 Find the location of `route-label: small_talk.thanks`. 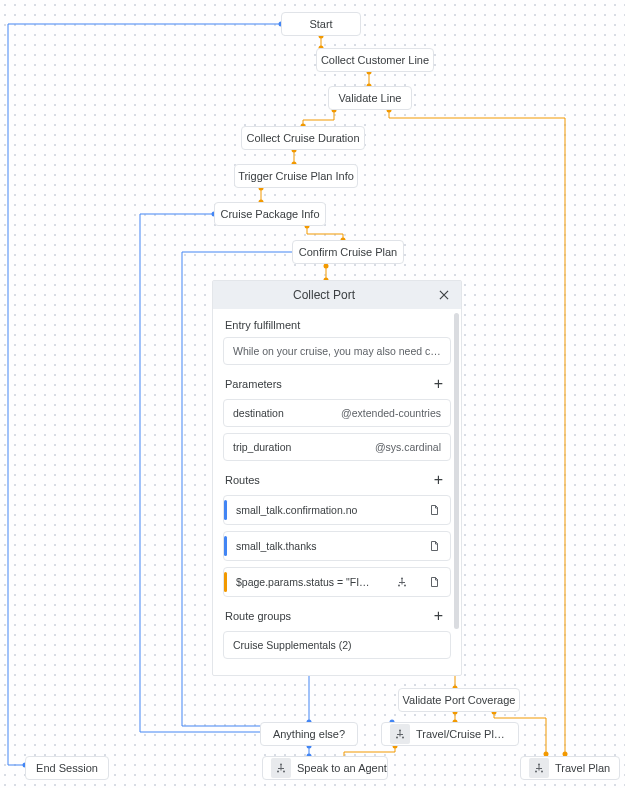

route-label: small_talk.thanks is located at coordinates (276, 546).